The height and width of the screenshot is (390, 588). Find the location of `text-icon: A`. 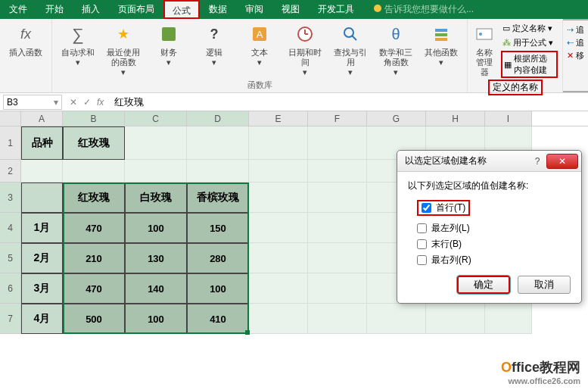

text-icon: A is located at coordinates (260, 34).